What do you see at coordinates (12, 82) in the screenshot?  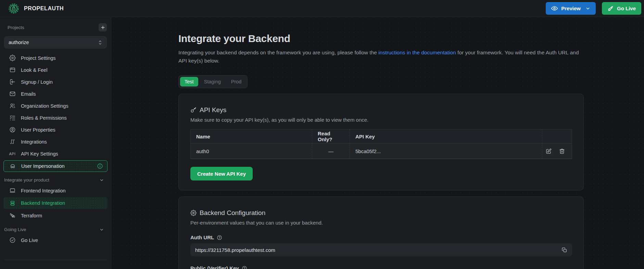 I see `login-icon` at bounding box center [12, 82].